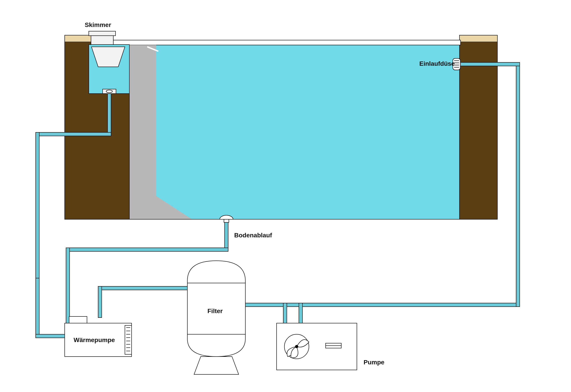 The height and width of the screenshot is (392, 571). Describe the element at coordinates (215, 311) in the screenshot. I see `label-filter: Filter` at that location.